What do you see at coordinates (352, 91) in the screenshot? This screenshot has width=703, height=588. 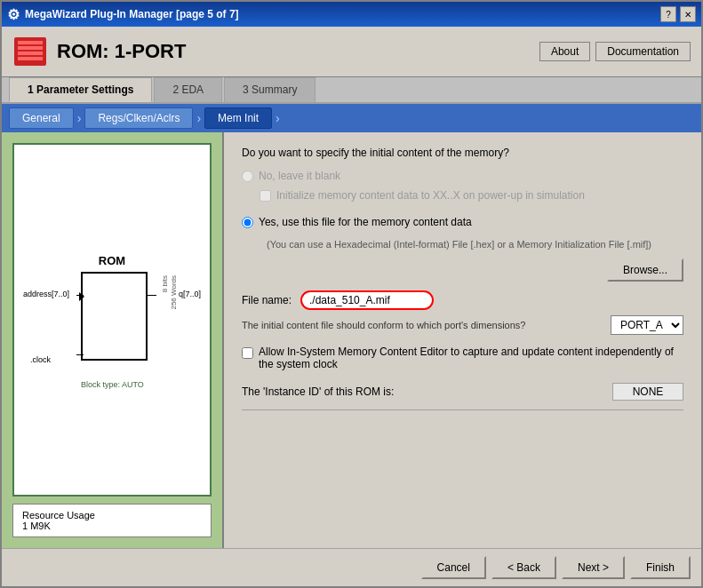 I see `tabs-row: 1 Parameter Settings 2 EDA 3 Summary` at bounding box center [352, 91].